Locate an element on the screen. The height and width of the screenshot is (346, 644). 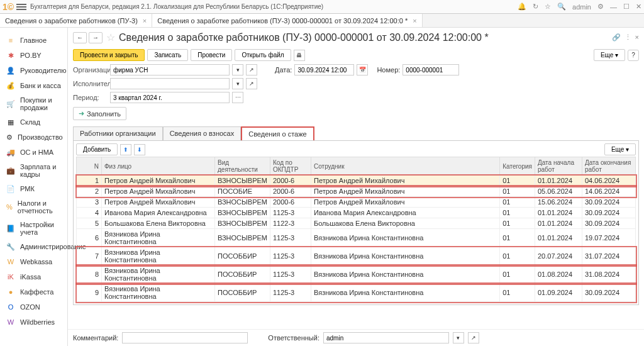
table-row: 4Иванова Мария АлександровнаВЗНОСЫВРЕМ11… is located at coordinates (356, 213).